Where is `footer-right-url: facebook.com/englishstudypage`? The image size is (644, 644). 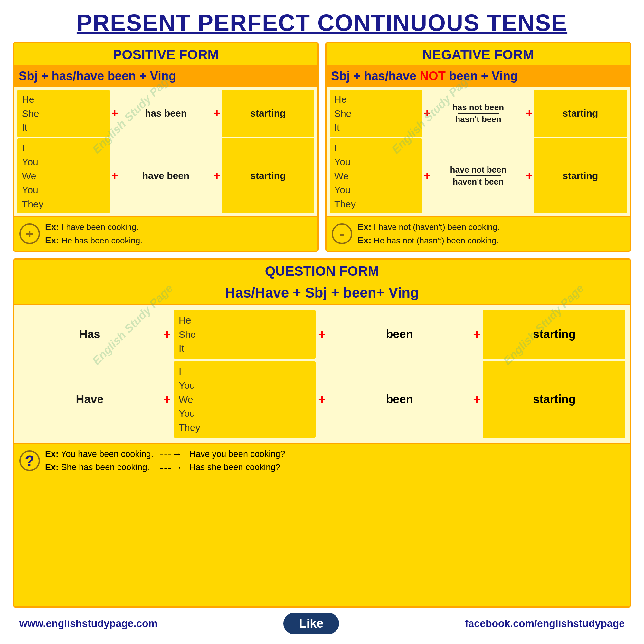
footer-right-url: facebook.com/englishstudypage is located at coordinates (545, 624).